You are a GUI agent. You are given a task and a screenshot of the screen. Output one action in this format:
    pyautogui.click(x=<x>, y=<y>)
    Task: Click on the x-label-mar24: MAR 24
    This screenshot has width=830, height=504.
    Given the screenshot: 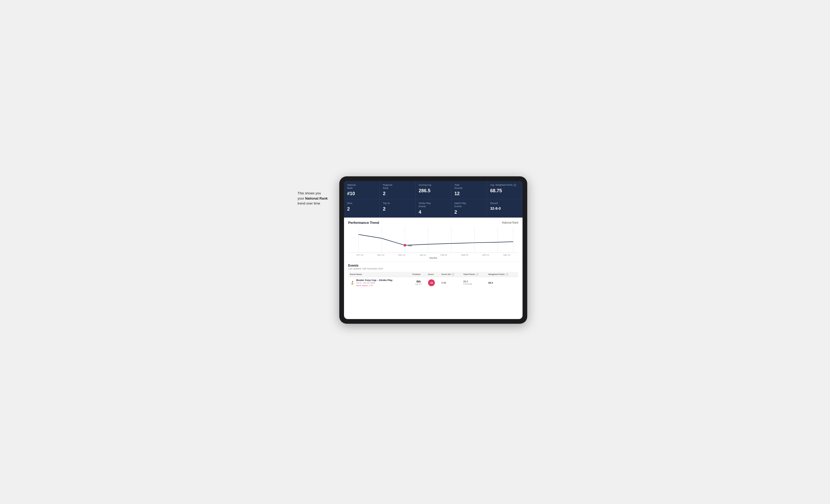 What is the action you would take?
    pyautogui.click(x=465, y=255)
    